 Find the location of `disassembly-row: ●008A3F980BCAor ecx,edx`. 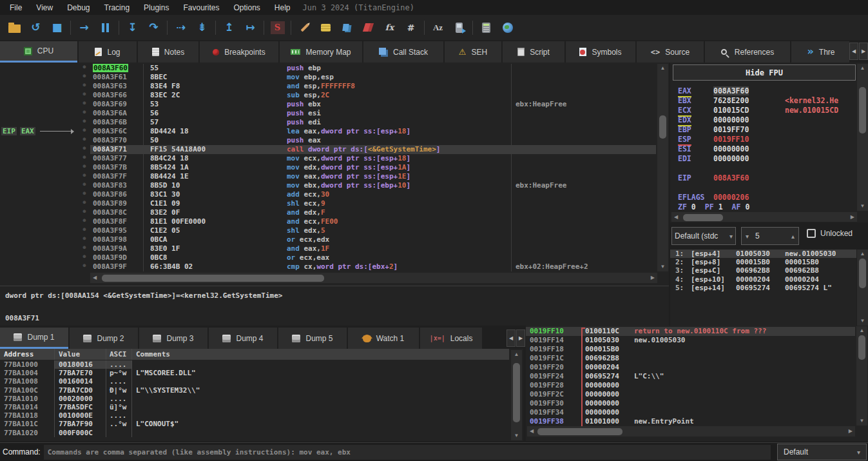

disassembly-row: ●008A3F980BCAor ecx,edx is located at coordinates (367, 240).